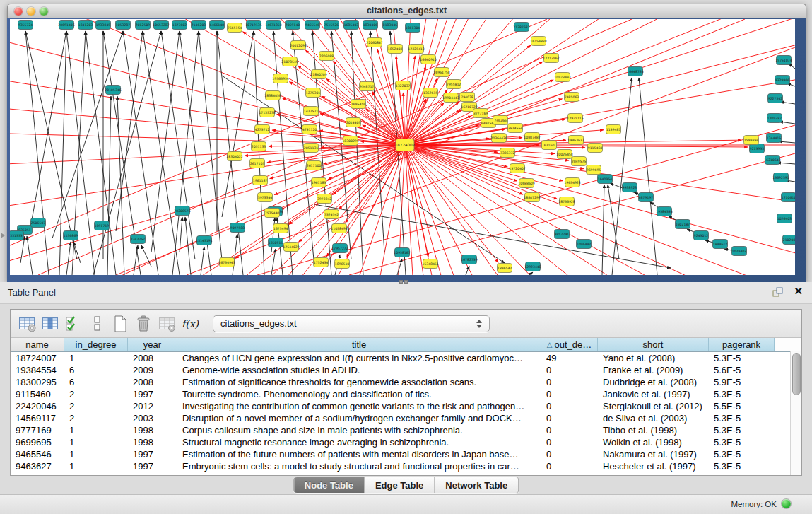  I want to click on table-row: 946362711997Embryonic stem cells: a mode…, so click(406, 467).